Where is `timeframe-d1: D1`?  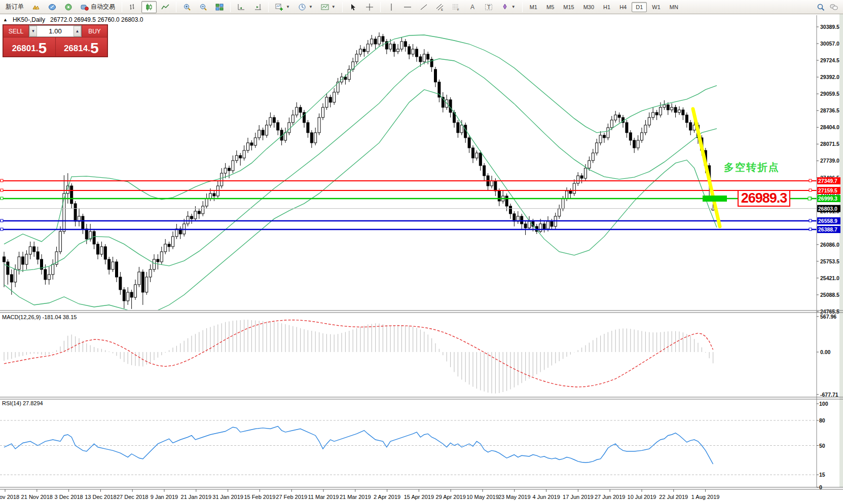
timeframe-d1: D1 is located at coordinates (639, 7).